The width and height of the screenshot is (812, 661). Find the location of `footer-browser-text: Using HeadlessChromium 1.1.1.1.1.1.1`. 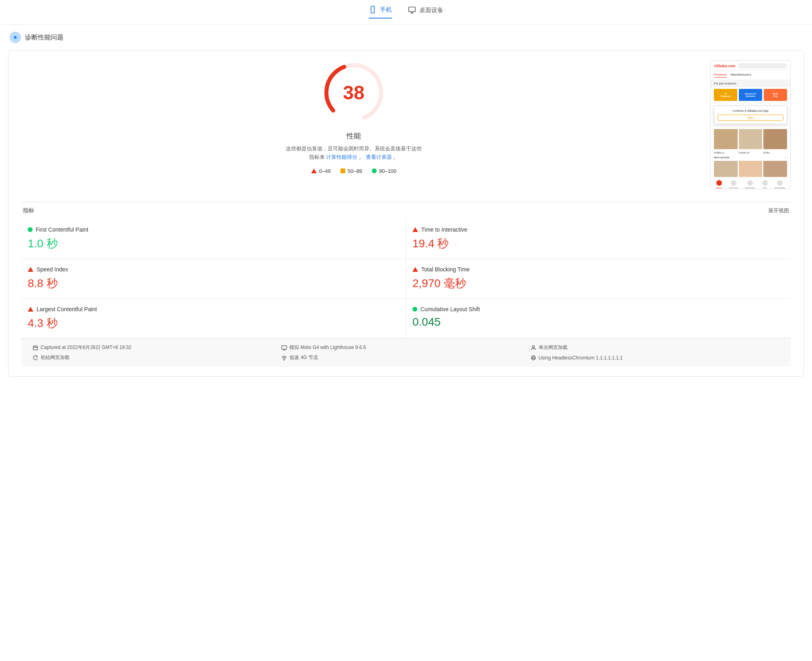

footer-browser-text: Using HeadlessChromium 1.1.1.1.1.1.1 is located at coordinates (580, 358).